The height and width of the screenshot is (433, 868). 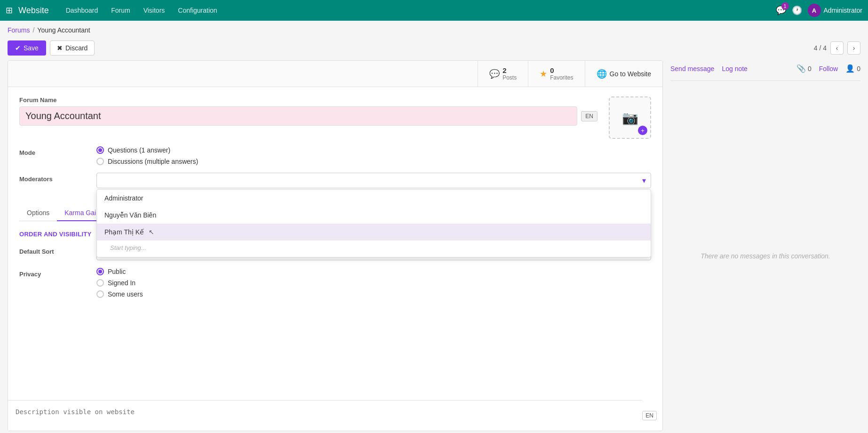 I want to click on chatter-header: Send message Log note 📎 0 Follow 👤 0, so click(x=765, y=71).